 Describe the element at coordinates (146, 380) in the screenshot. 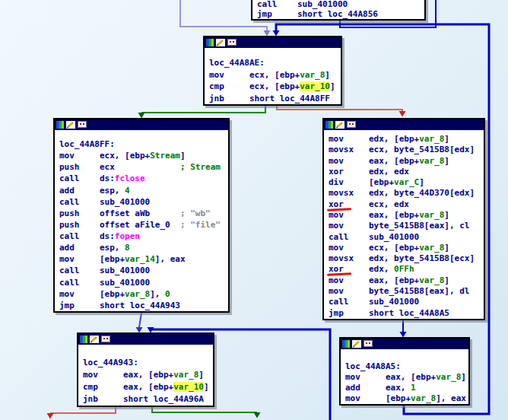

I see `asm-code: loc_44A943:mov eax, [ebp+var_8]cmp eax, …` at that location.